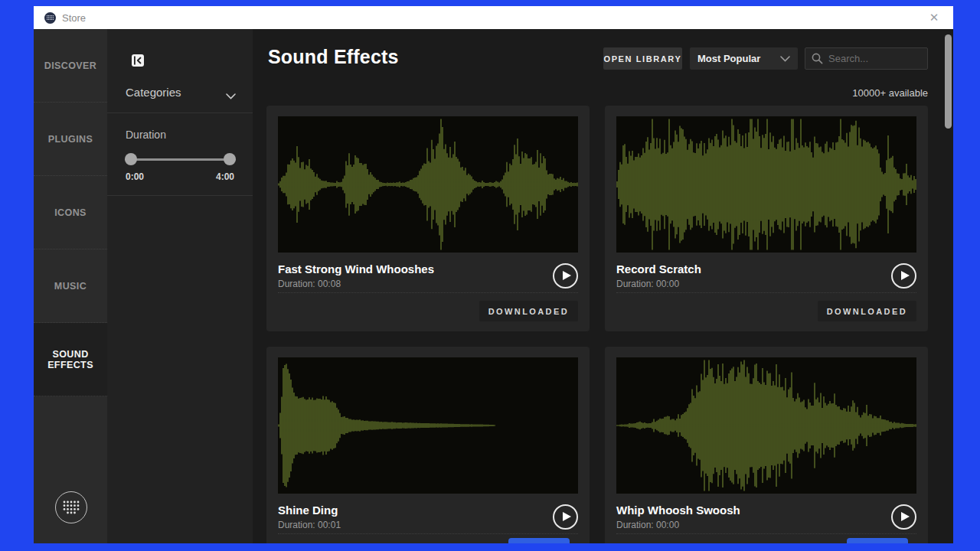  I want to click on open-library-button: OPEN LIBRARY, so click(643, 58).